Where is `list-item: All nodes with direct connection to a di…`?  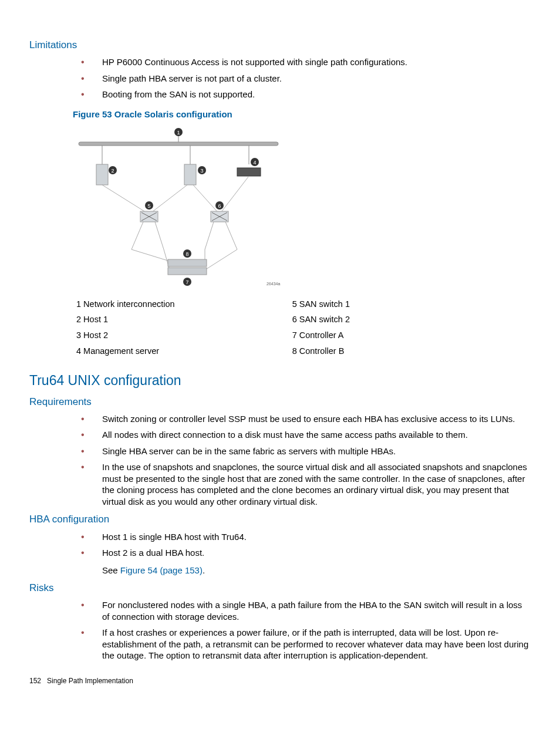
list-item: All nodes with direct connection to a di… is located at coordinates (306, 435).